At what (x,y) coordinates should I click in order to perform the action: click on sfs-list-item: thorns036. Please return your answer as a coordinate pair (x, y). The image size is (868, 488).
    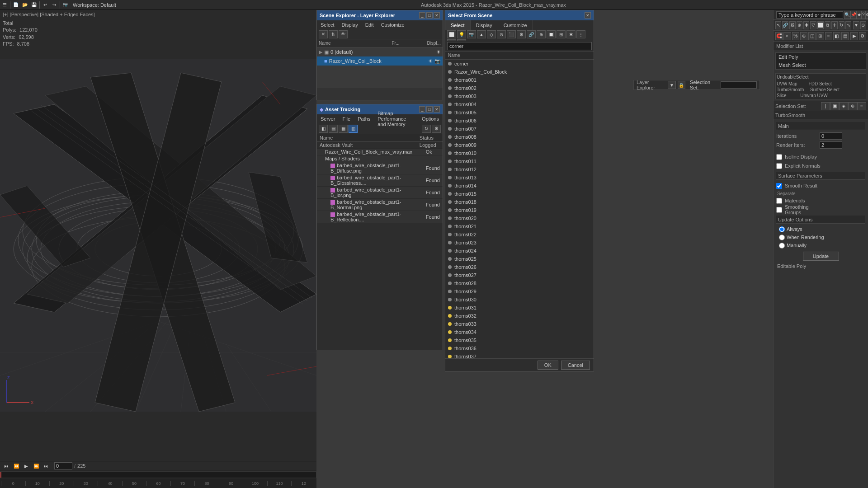
    Looking at the image, I should click on (519, 348).